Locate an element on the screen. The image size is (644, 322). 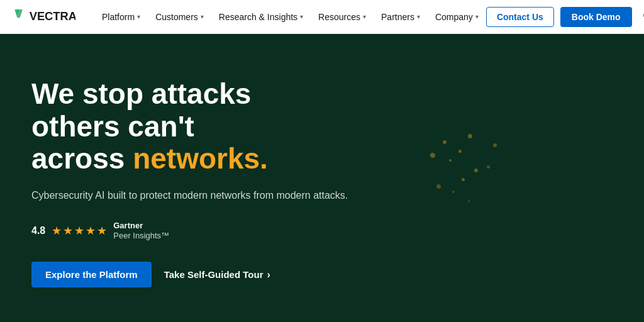
hero-subtext: Cybersecurity AI built to protect modern… is located at coordinates (190, 196).